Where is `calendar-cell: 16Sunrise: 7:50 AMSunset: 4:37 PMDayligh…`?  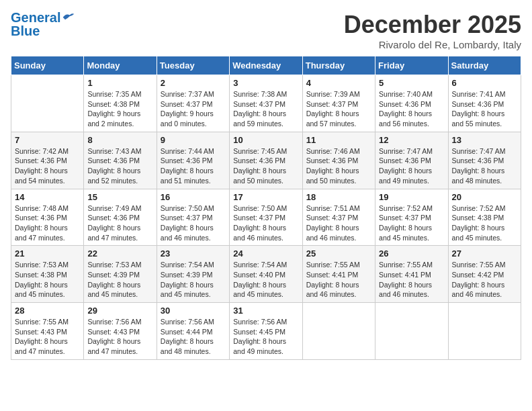 calendar-cell: 16Sunrise: 7:50 AMSunset: 4:37 PMDayligh… is located at coordinates (193, 218).